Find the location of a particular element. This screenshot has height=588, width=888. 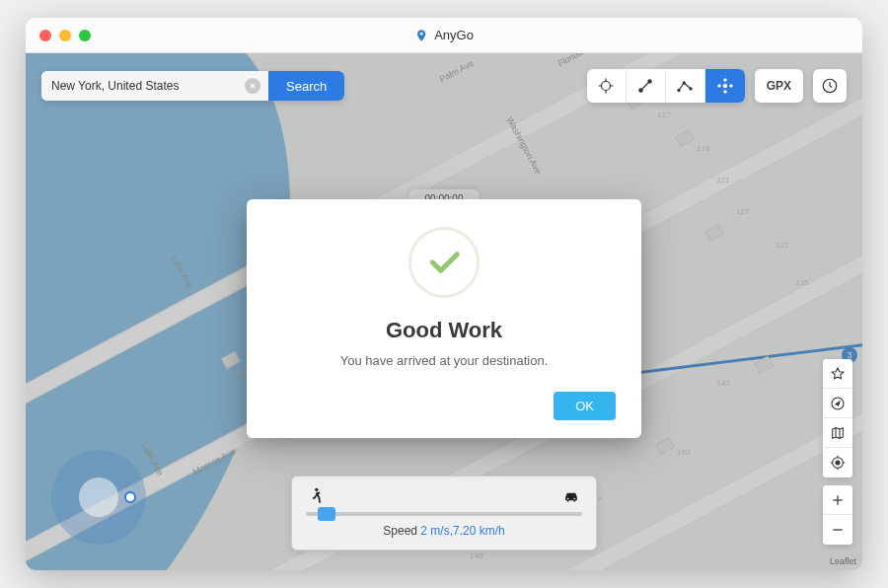

mode-center-button is located at coordinates (607, 86).